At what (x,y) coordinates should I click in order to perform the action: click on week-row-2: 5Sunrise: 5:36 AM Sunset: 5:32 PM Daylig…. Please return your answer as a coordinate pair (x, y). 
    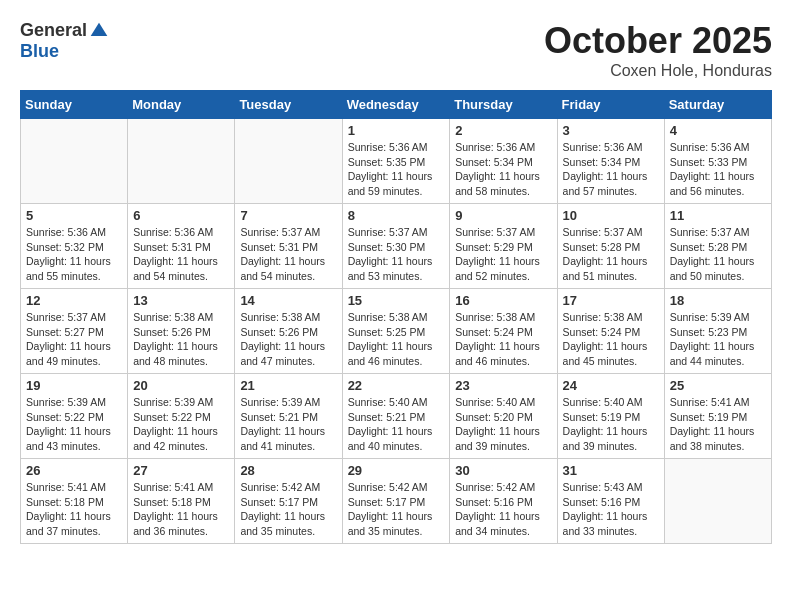
    Looking at the image, I should click on (396, 246).